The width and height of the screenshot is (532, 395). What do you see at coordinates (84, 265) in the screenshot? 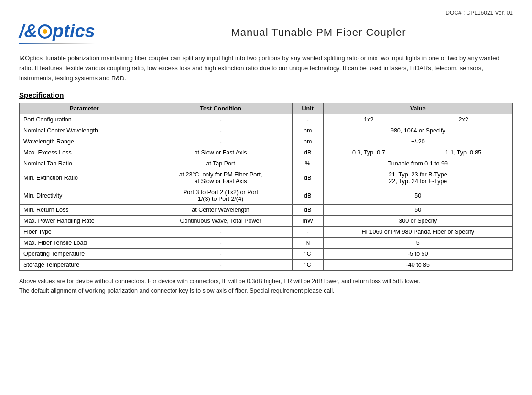
I see `param-storage-temp: Storage Temperature` at bounding box center [84, 265].